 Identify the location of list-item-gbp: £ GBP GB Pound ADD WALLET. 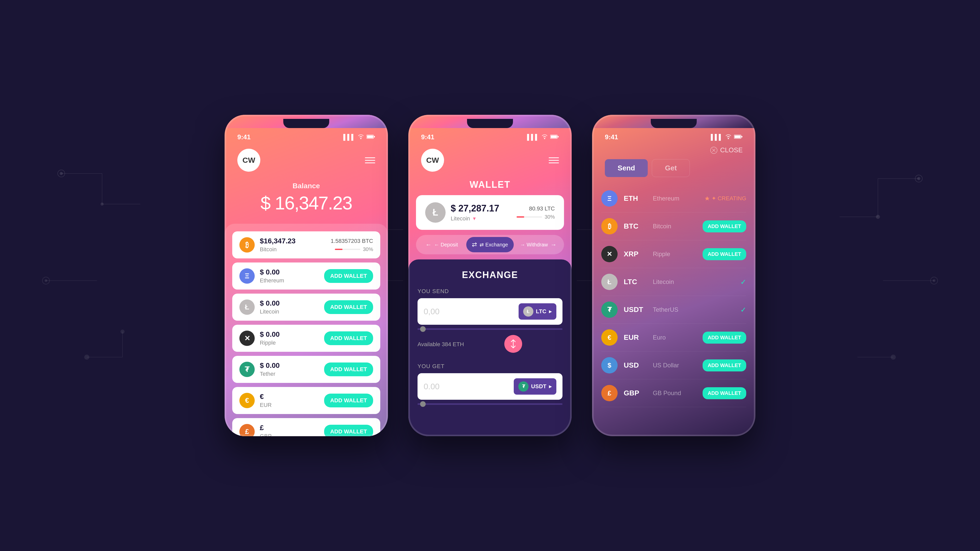
(674, 393).